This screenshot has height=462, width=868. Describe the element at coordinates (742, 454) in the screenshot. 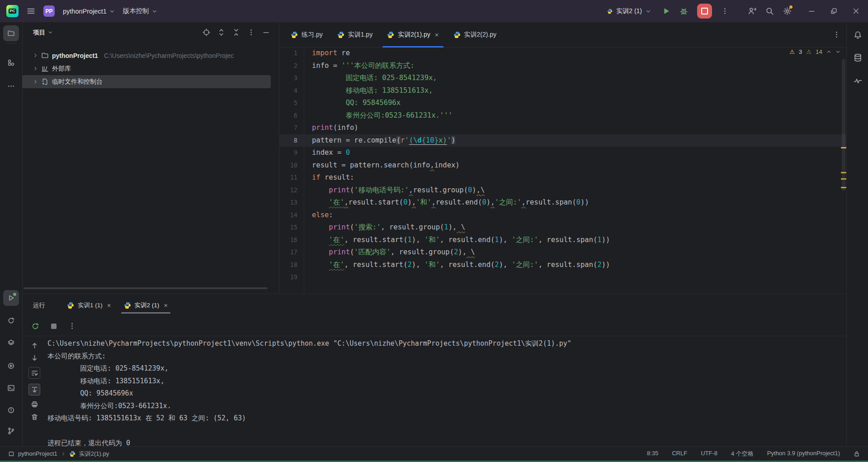

I see `status-item: 4 个空格` at that location.